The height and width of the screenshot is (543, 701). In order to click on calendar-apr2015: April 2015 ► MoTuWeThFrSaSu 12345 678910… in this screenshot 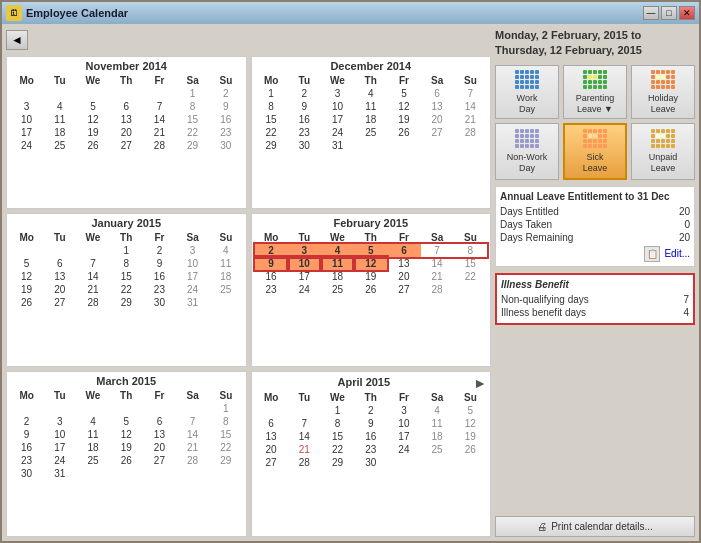, I will do `click(372, 454)`.